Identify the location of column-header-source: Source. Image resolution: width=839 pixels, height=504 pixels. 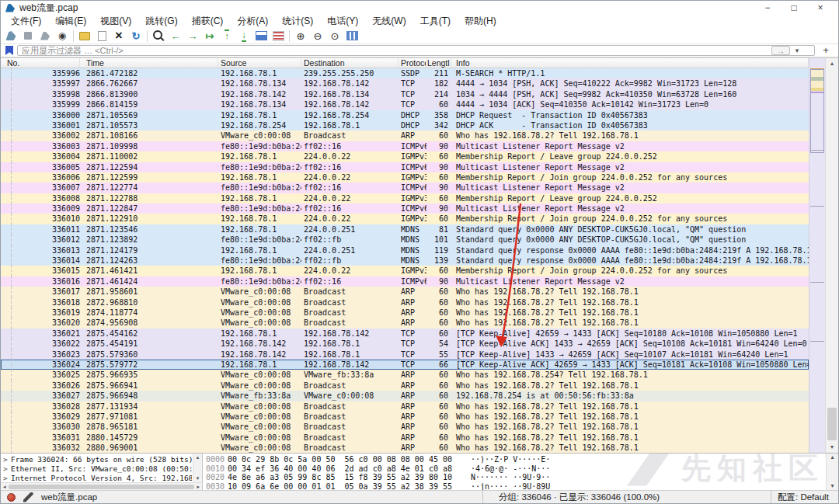
(259, 63).